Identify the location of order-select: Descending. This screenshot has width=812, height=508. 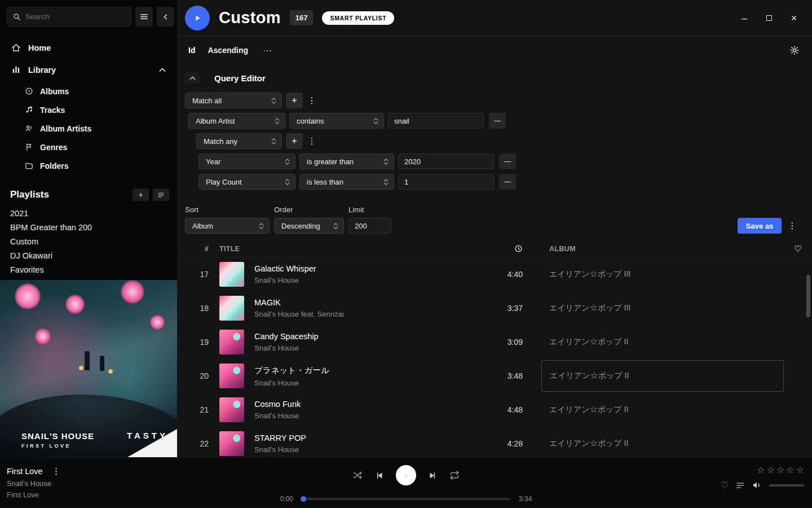
(309, 226).